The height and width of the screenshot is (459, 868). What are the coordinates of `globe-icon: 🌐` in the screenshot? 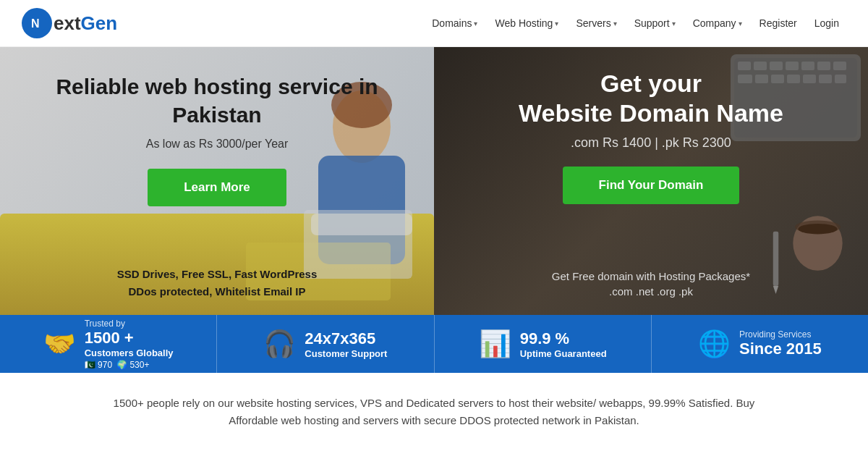 It's located at (715, 344).